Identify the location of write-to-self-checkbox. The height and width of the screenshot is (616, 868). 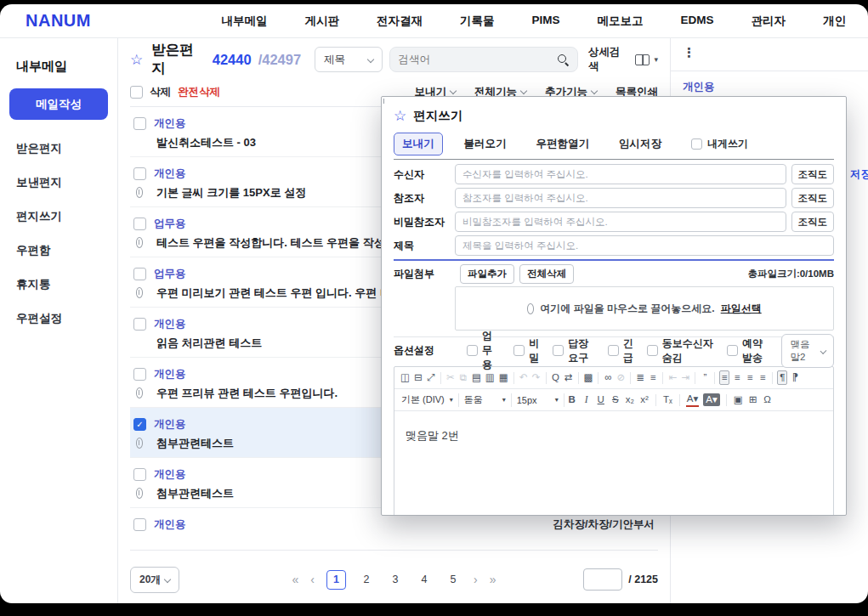
(697, 144).